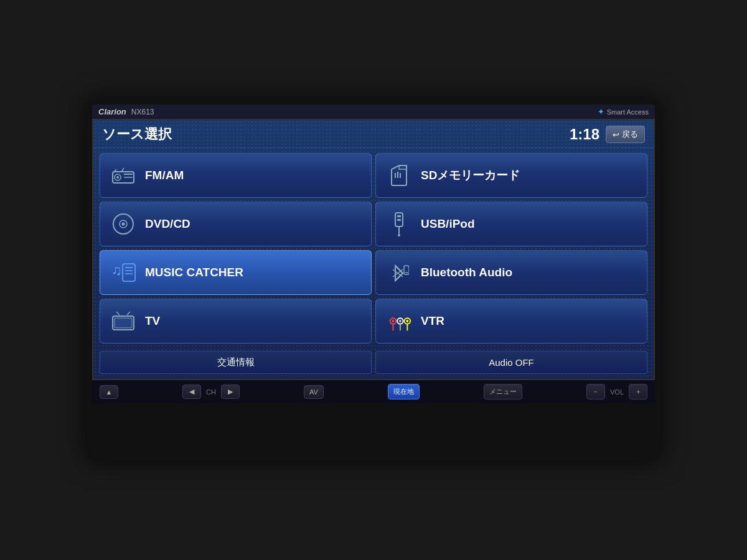 The image size is (747, 560). Describe the element at coordinates (314, 392) in the screenshot. I see `av-button: AV` at that location.